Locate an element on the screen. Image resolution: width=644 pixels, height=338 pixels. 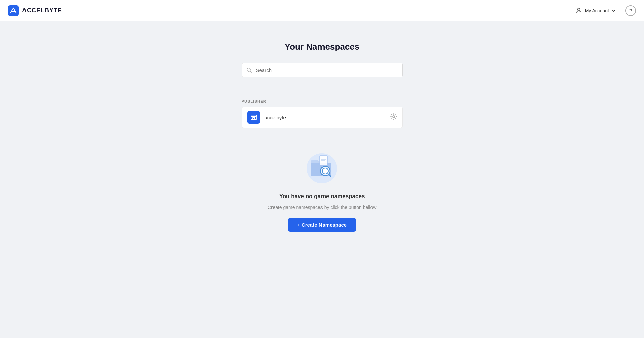
publisher-name: accelbyte is located at coordinates (275, 117).